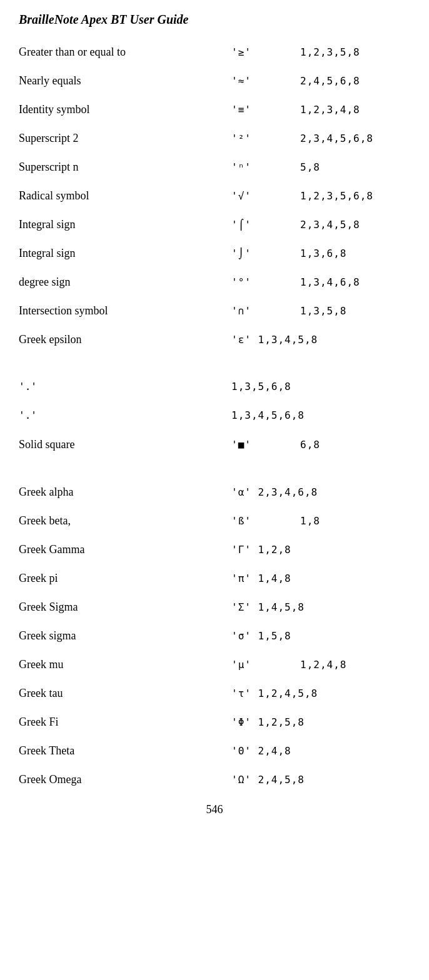 This screenshot has height=980, width=429. Describe the element at coordinates (125, 340) in the screenshot. I see `row-label: Greek epsilon` at that location.